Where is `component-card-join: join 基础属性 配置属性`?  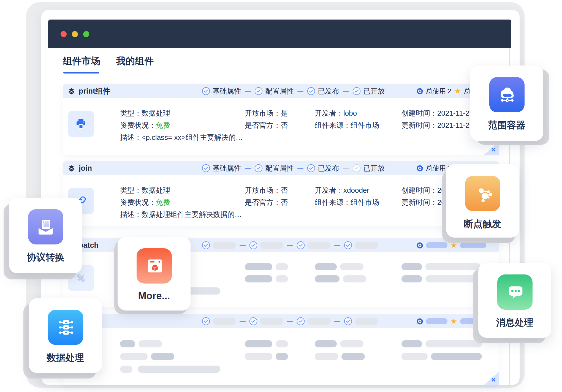
component-card-join: join 基础属性 配置属性 is located at coordinates (281, 194).